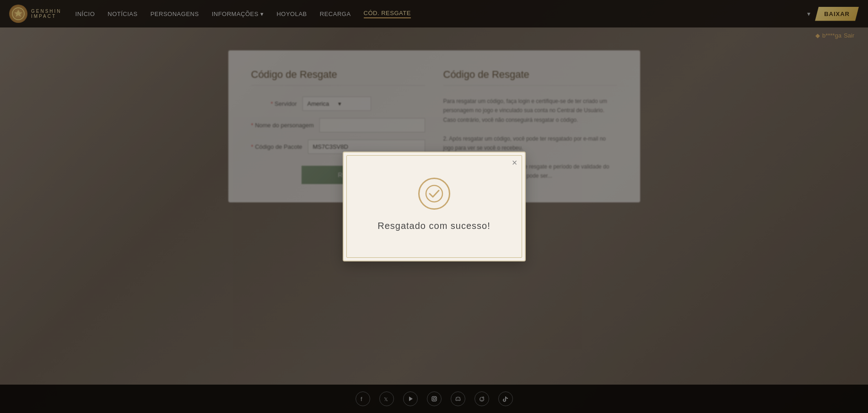  I want to click on success-text: Resgatado com sucesso!, so click(434, 226).